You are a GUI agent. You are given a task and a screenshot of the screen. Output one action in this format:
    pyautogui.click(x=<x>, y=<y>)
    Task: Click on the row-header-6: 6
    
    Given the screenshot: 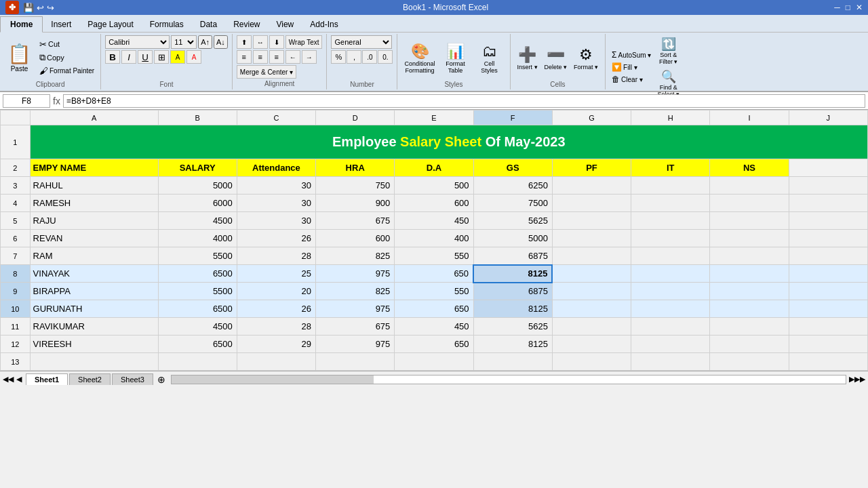 What is the action you would take?
    pyautogui.click(x=16, y=239)
    